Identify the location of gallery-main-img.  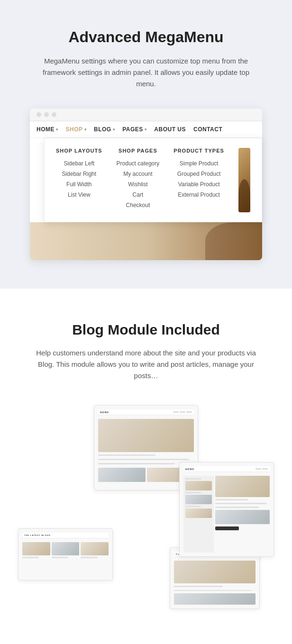
(215, 571).